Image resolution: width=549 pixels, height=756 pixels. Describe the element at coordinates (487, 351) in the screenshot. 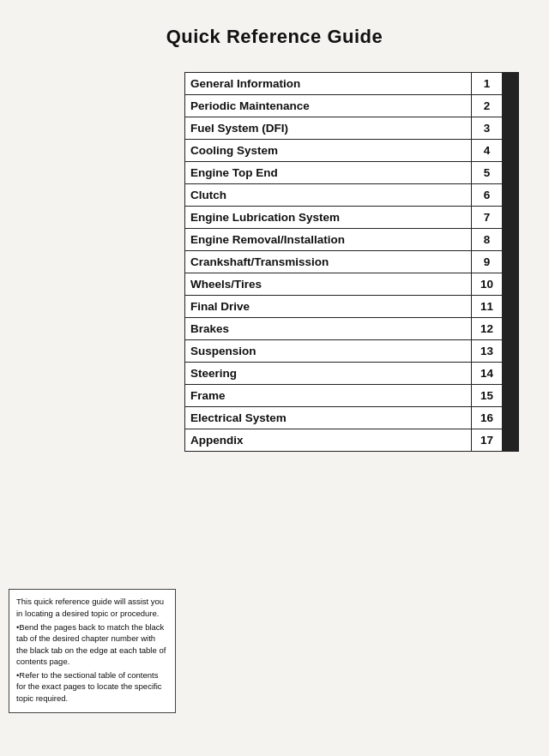

I see `toc-item-number: 13` at that location.